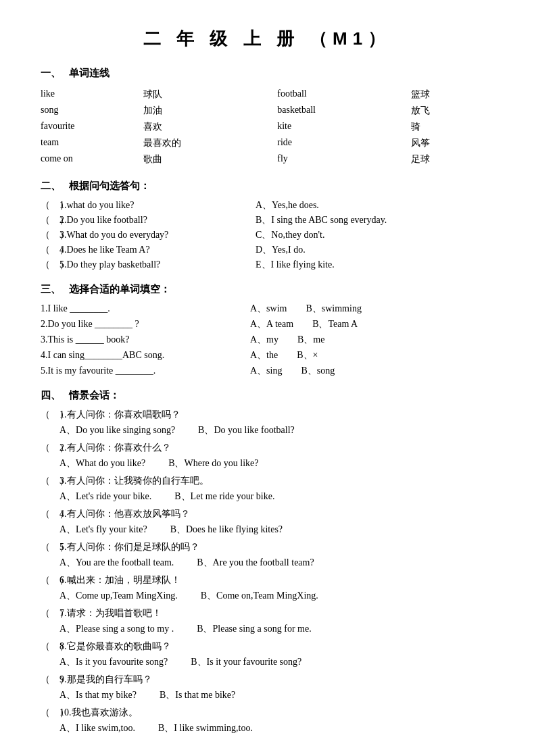 The width and height of the screenshot is (534, 756). What do you see at coordinates (111, 613) in the screenshot?
I see `sit-context: 7.请求：为我唱首歌吧！` at bounding box center [111, 613].